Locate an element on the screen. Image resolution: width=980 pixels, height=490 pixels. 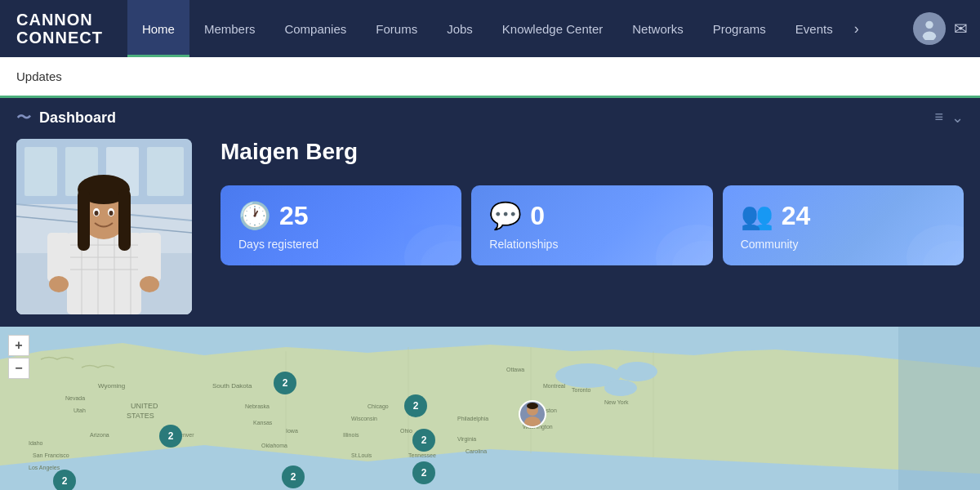
stat-value-relationships: 0 is located at coordinates (537, 216).